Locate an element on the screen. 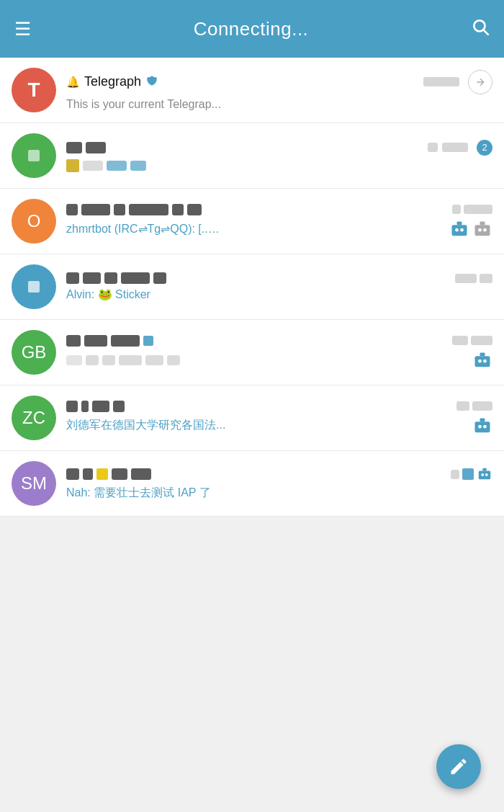 The image size is (504, 812). chat-item: T 🔔 Telegraph This is y is located at coordinates (252, 91).